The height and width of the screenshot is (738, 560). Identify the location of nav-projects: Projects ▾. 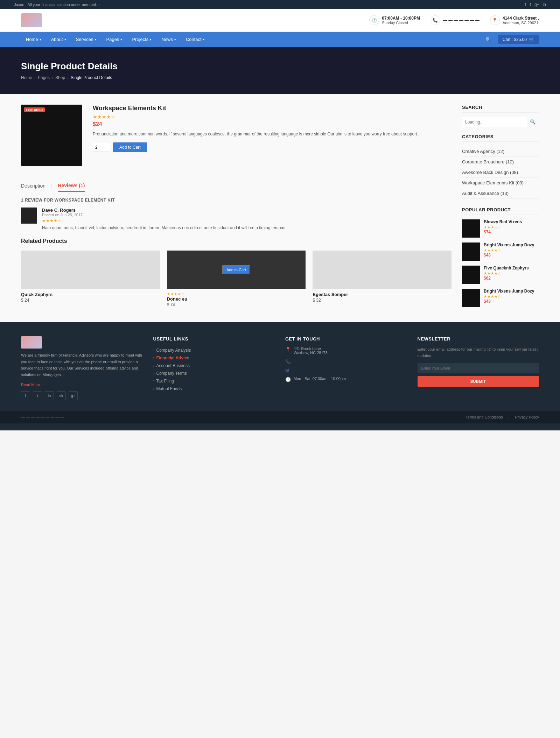
(142, 39).